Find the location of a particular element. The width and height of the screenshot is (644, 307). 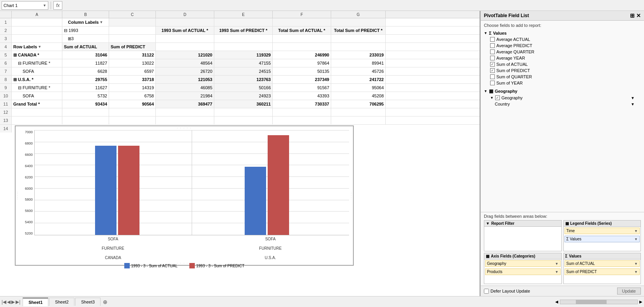

row-num-6: 6 is located at coordinates (6, 63).